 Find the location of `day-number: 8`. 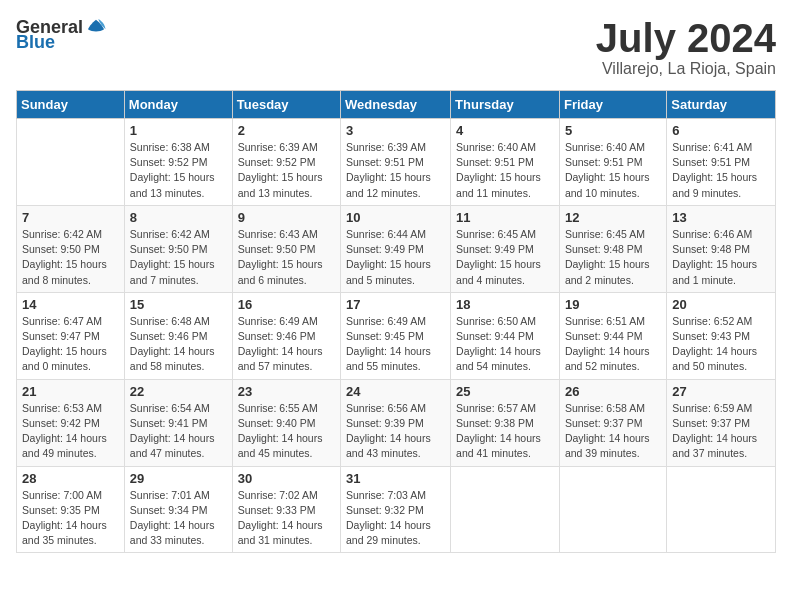

day-number: 8 is located at coordinates (178, 218).